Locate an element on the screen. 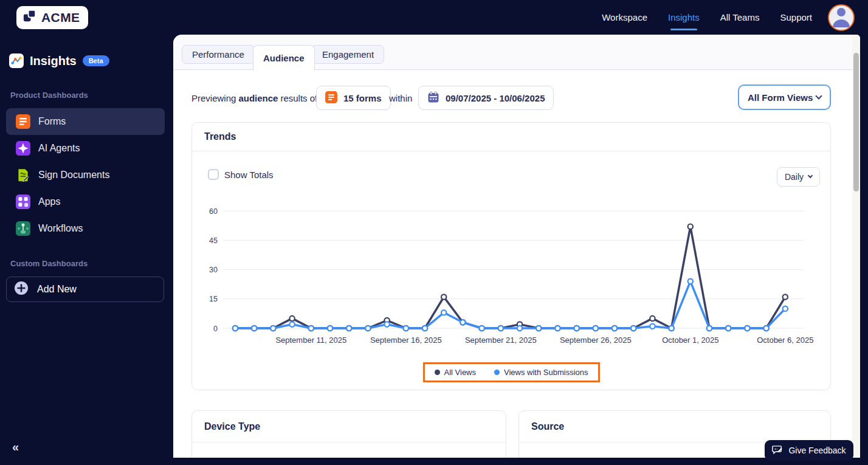 The image size is (868, 465). svg-text: 60 is located at coordinates (213, 212).